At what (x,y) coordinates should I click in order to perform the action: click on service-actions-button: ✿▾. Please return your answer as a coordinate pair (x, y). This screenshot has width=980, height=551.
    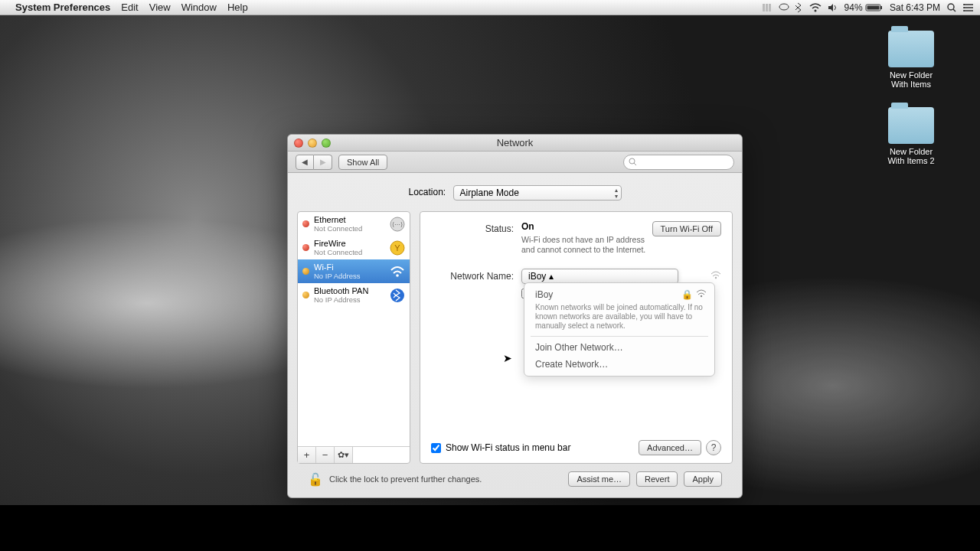
    Looking at the image, I should click on (344, 455).